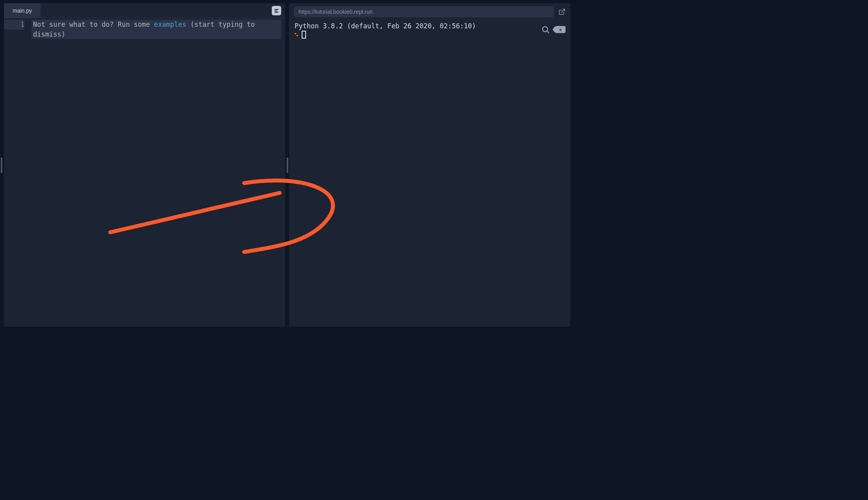  Describe the element at coordinates (430, 35) in the screenshot. I see `prompt-line` at that location.